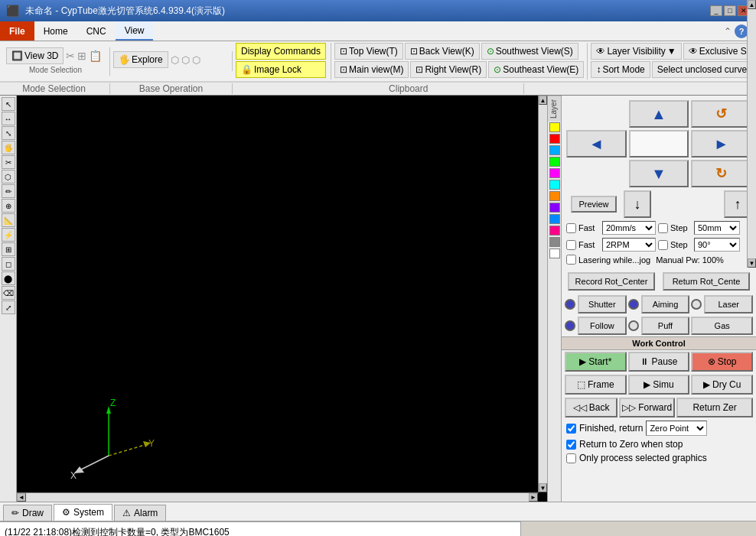  What do you see at coordinates (594, 204) in the screenshot?
I see `preview-button: Preview` at bounding box center [594, 204].